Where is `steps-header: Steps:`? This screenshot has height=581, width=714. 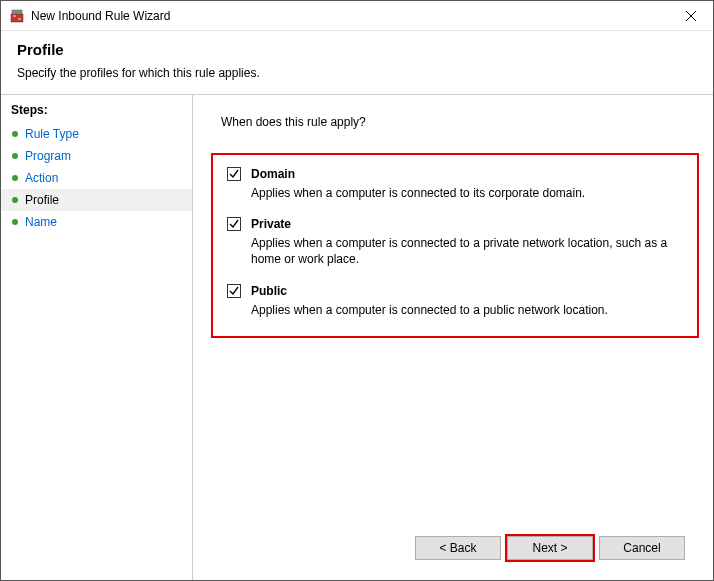 steps-header: Steps: is located at coordinates (96, 111).